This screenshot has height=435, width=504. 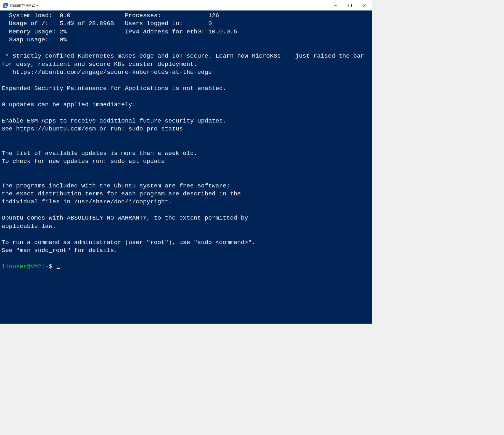 What do you see at coordinates (107, 72) in the screenshot?
I see `motd-kube-url: https://ubuntu.com/engage/secure-kuberne…` at bounding box center [107, 72].